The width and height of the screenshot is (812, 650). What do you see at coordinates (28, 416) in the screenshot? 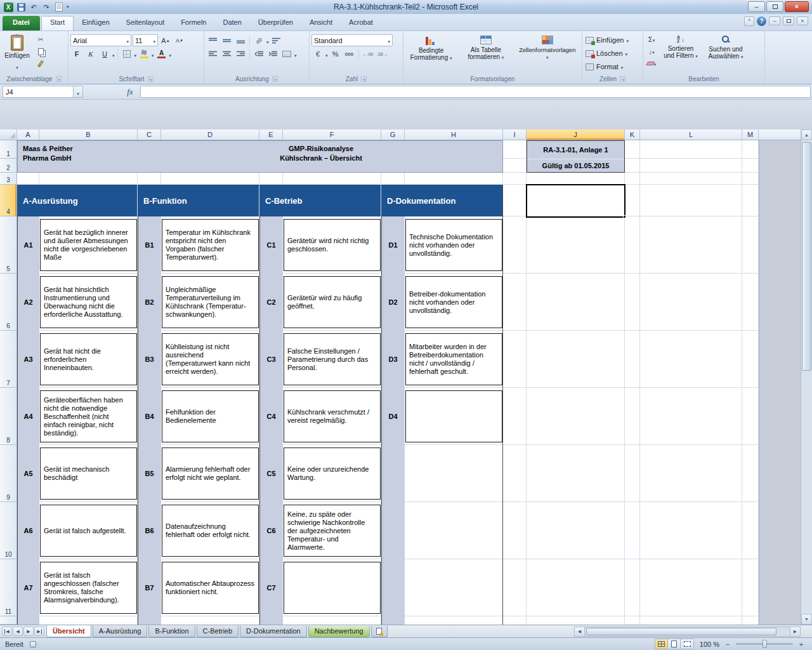
I see `code-cell-a4: A4` at bounding box center [28, 416].